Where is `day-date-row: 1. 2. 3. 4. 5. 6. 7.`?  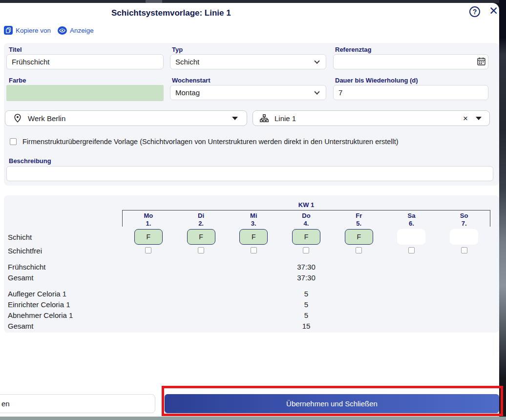
day-date-row: 1. 2. 3. 4. 5. 6. 7. is located at coordinates (306, 224).